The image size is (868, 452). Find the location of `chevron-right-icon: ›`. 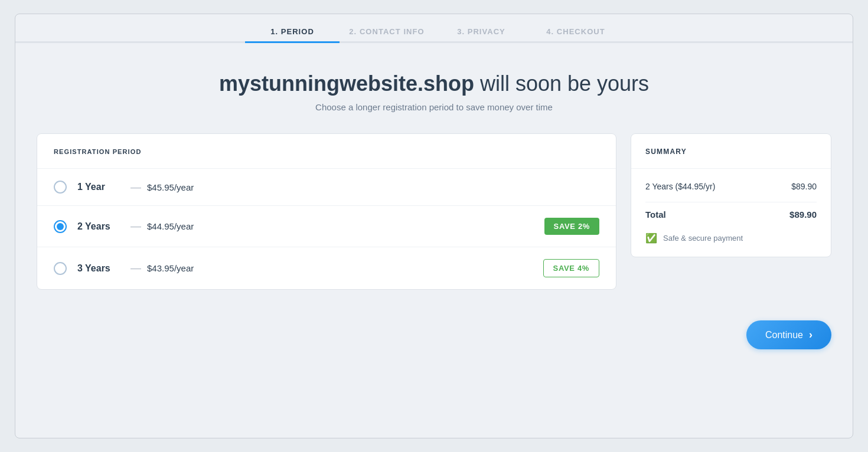

chevron-right-icon: › is located at coordinates (811, 335).